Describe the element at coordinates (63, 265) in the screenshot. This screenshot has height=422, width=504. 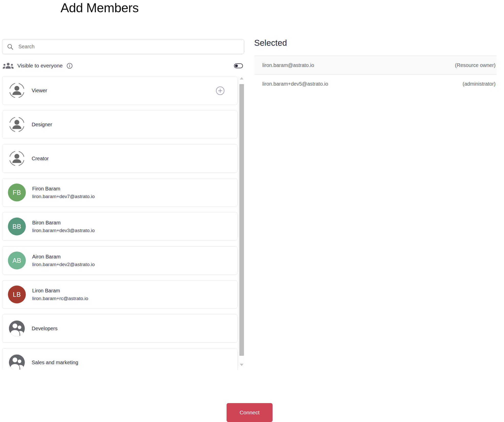
I see `member-email: liron.baram+dev2@astrato.io` at that location.